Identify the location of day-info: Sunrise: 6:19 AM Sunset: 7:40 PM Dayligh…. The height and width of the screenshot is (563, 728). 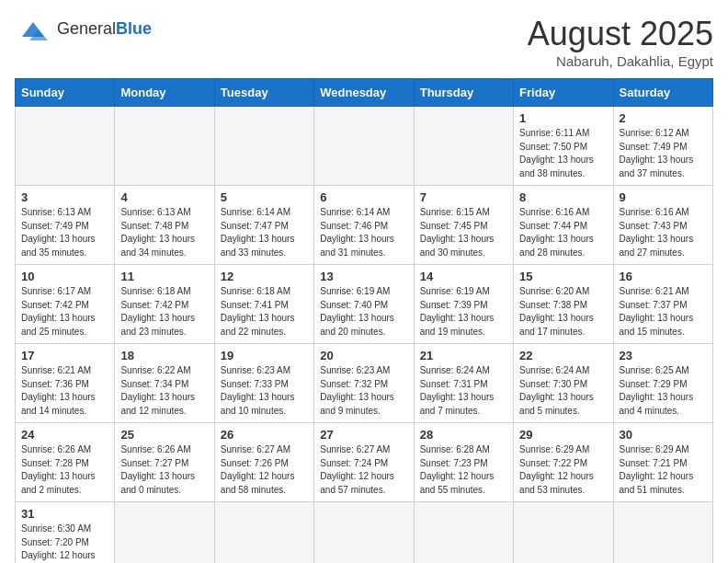
(364, 312).